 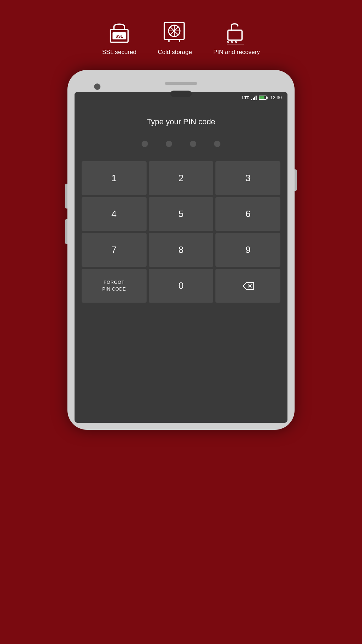 What do you see at coordinates (276, 97) in the screenshot?
I see `clock: 12:30` at bounding box center [276, 97].